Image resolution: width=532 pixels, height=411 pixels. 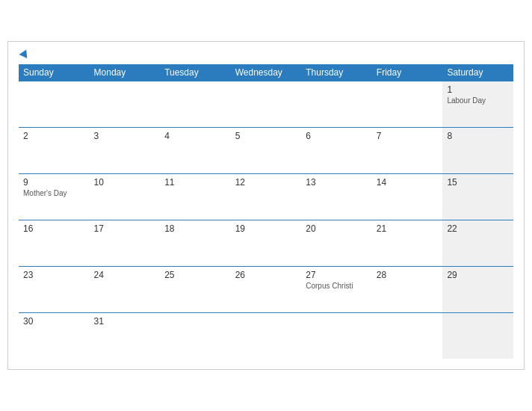 I want to click on calendar-cell: 19, so click(x=266, y=243).